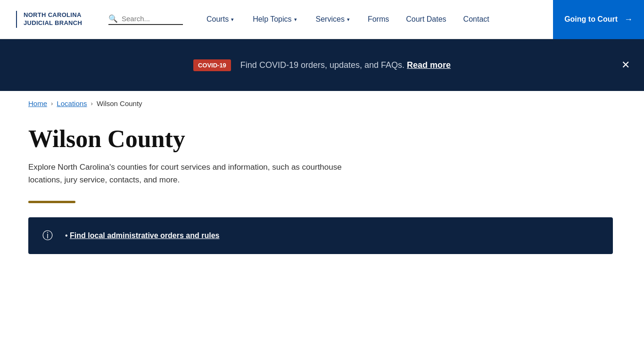 Image resolution: width=644 pixels, height=362 pixels. Describe the element at coordinates (220, 20) in the screenshot. I see `nav-courts: Courts ▾` at that location.